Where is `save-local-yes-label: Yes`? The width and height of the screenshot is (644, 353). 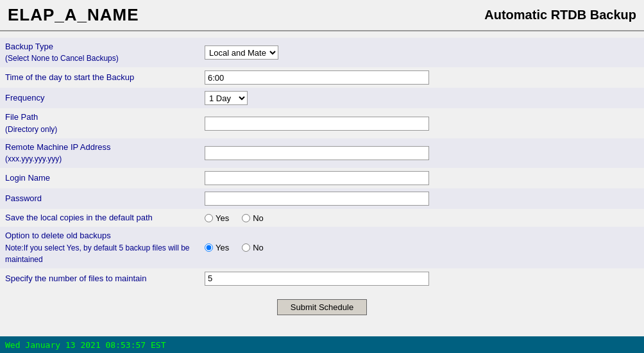
save-local-yes-label: Yes is located at coordinates (217, 218).